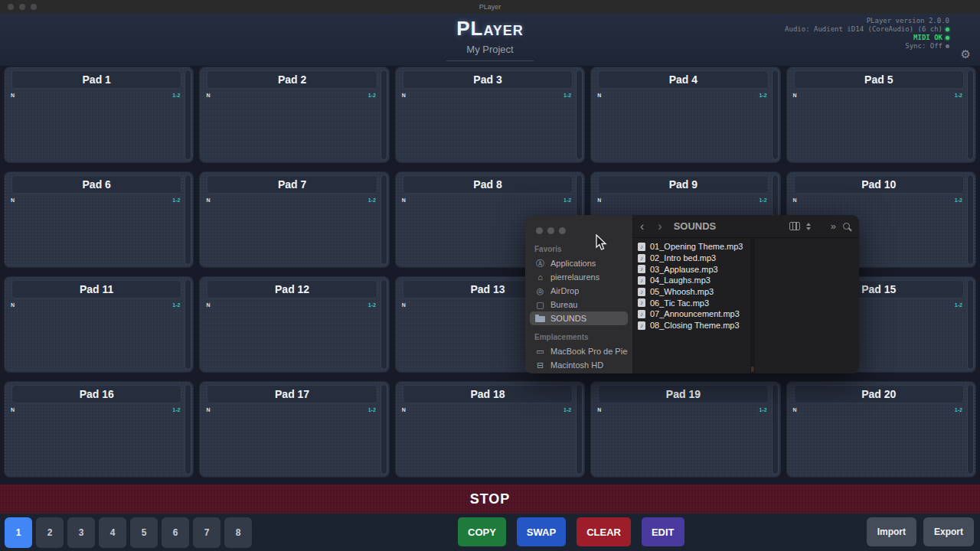 This screenshot has height=551, width=980. Describe the element at coordinates (694, 303) in the screenshot. I see `file-row: ♪ 06_Tic Tac.mp3` at that location.